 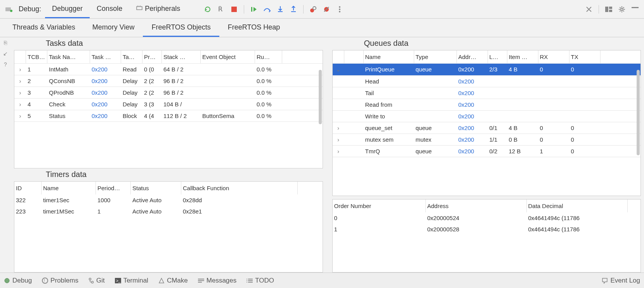 What do you see at coordinates (487, 229) in the screenshot?
I see `queue-data-row: 10x200005280x4641494c (11786` at bounding box center [487, 229].